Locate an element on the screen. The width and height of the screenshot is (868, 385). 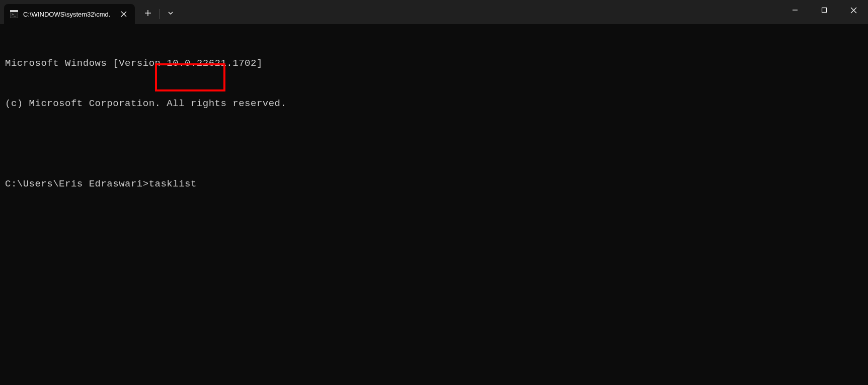
window-controls is located at coordinates (824, 10).